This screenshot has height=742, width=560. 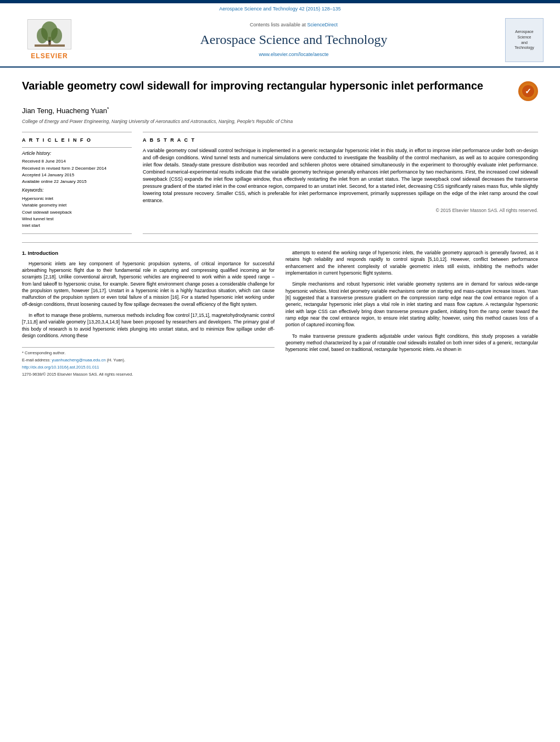 What do you see at coordinates (148, 368) in the screenshot?
I see `footnote-doi-line: http://dx.doi.org/10.1016/j.ast.2015.01.…` at bounding box center [148, 368].